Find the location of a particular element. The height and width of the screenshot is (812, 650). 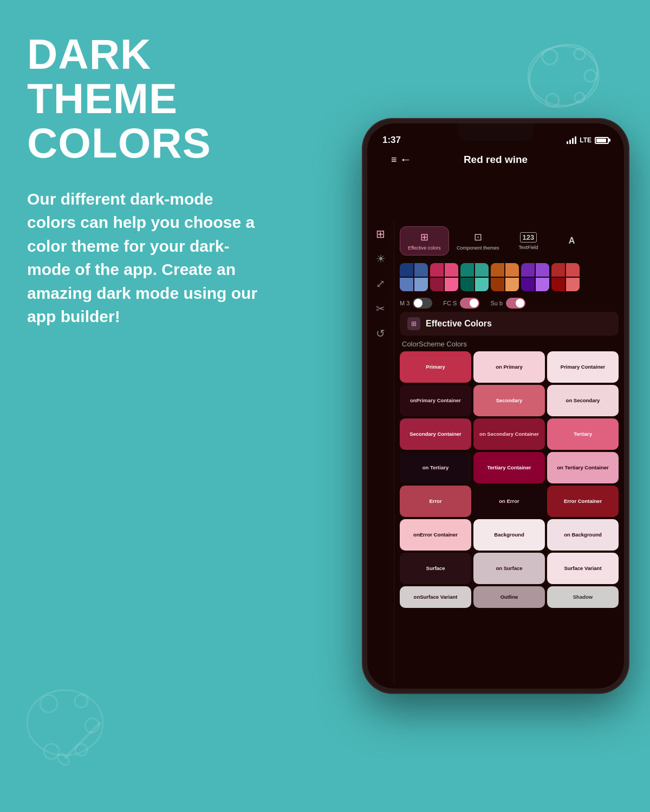

textfield-tab-label: TextField is located at coordinates (528, 247).